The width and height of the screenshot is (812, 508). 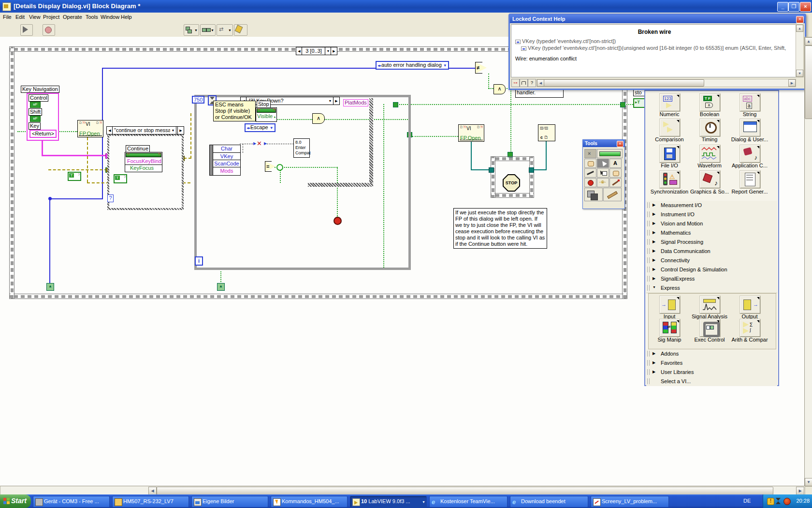 I want to click on scroll-tool, so click(x=616, y=173).